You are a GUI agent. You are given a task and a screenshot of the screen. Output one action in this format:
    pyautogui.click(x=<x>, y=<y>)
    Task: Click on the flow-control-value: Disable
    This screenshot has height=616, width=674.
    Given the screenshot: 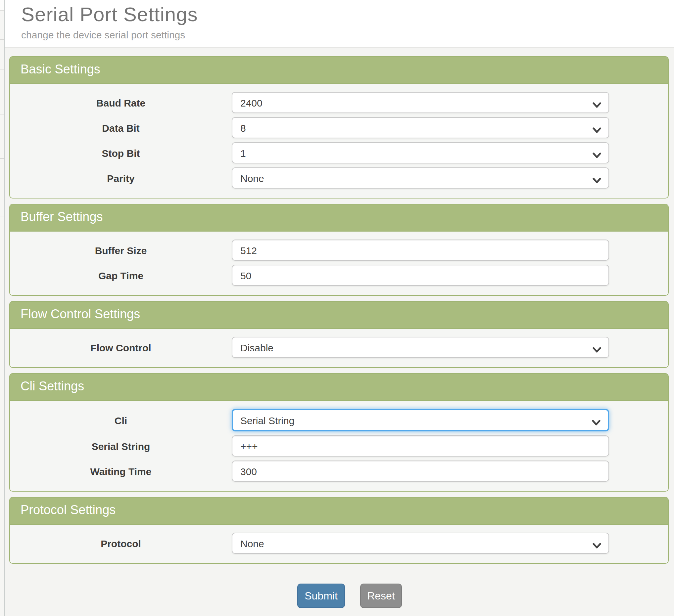 What is the action you would take?
    pyautogui.click(x=257, y=347)
    